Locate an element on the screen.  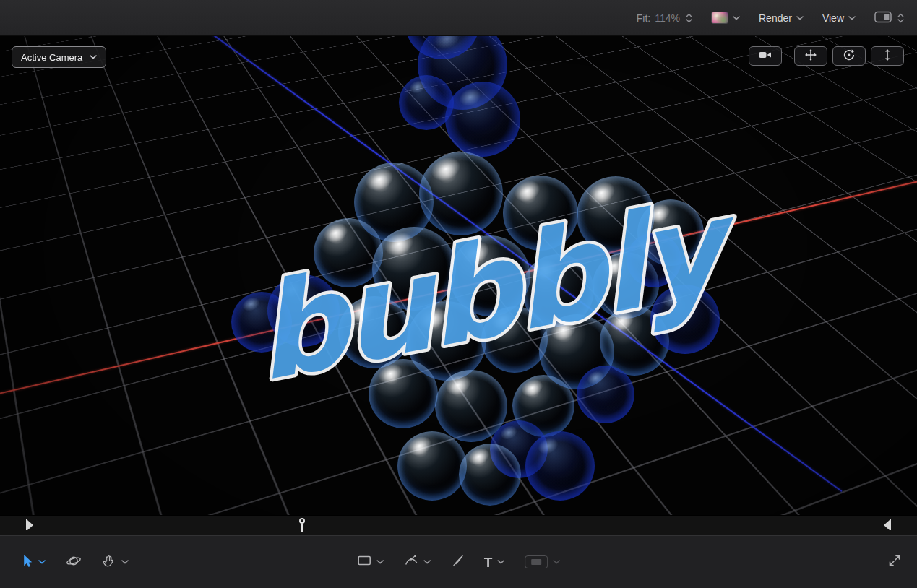
mask-swatch-icon is located at coordinates (536, 562).